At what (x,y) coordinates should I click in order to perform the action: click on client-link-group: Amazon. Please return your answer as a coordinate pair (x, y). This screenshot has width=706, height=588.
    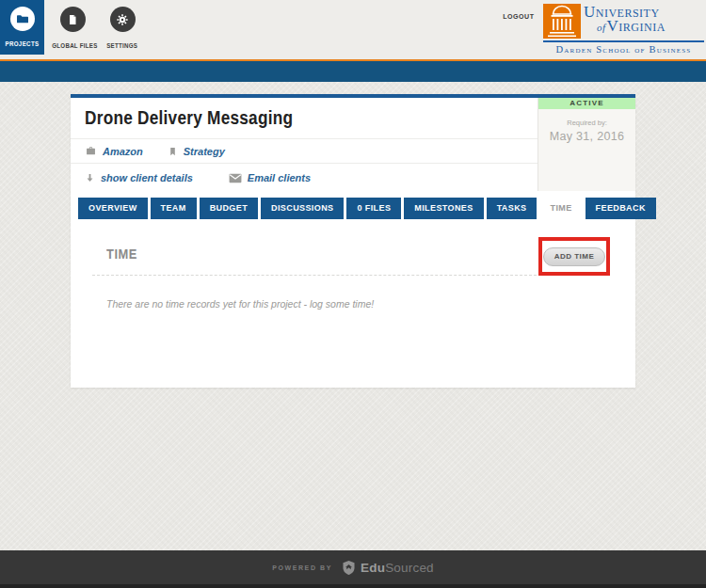
    Looking at the image, I should click on (114, 151).